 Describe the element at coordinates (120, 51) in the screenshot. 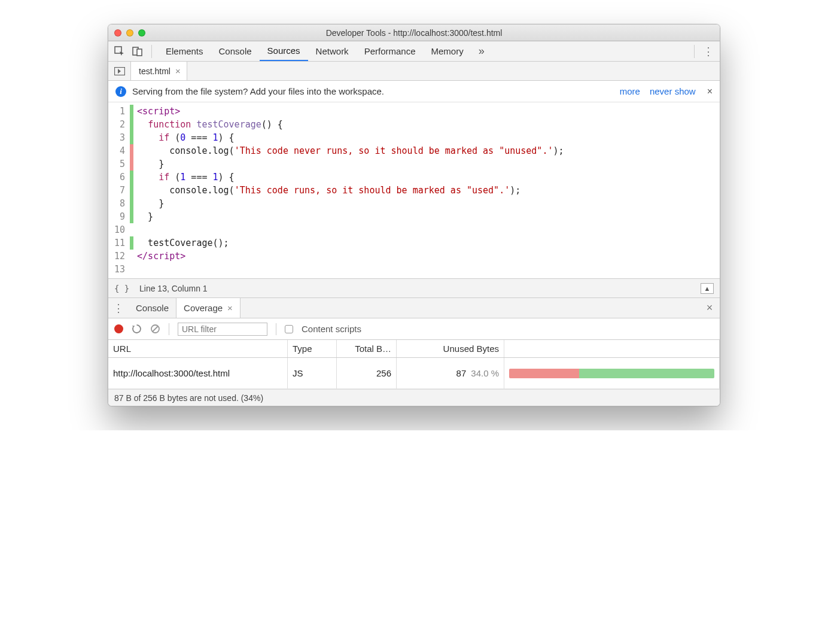

I see `inspect-element-icon` at that location.